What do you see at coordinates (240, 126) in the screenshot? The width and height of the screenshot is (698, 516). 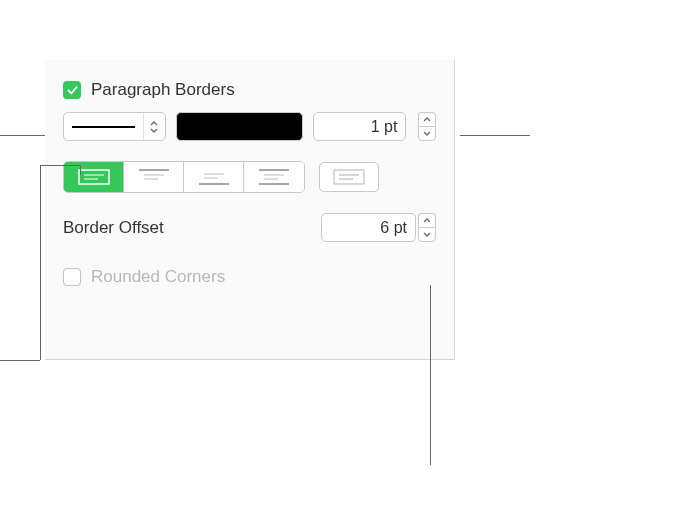 I see `border-color-swatch` at bounding box center [240, 126].